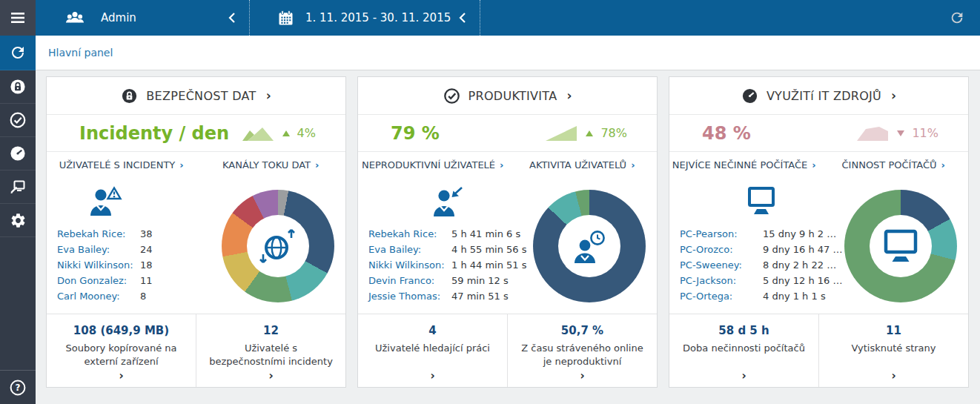  I want to click on list-item-name: Devin Franco:, so click(410, 280).